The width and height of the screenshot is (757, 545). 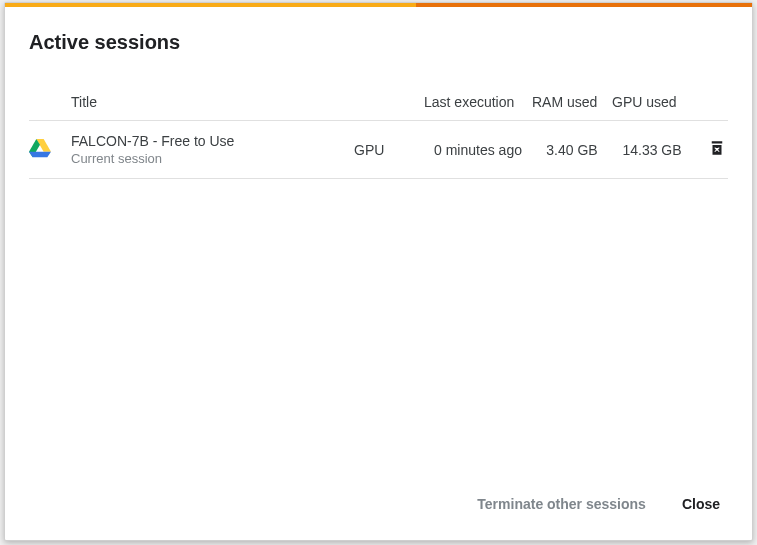 What do you see at coordinates (378, 506) in the screenshot?
I see `dialog-footer: Terminate other sessions Close` at bounding box center [378, 506].